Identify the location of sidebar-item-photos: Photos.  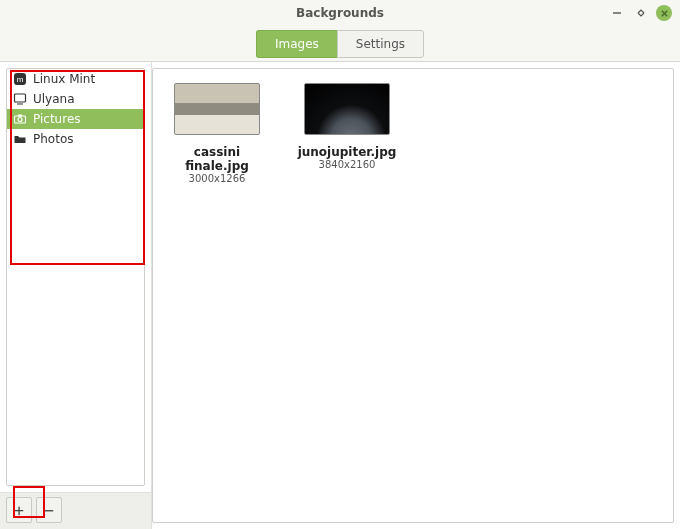
(76, 139).